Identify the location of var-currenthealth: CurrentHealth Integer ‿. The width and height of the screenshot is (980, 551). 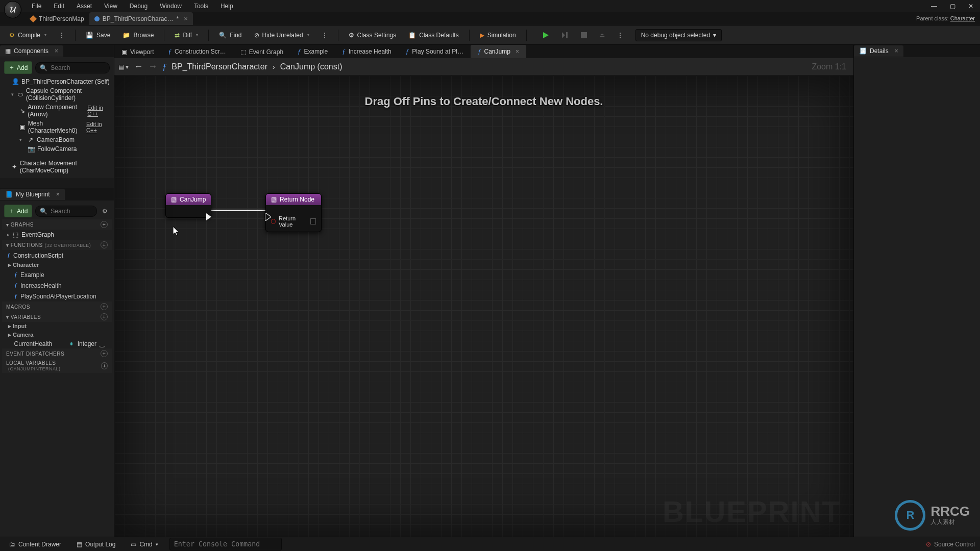
(57, 344).